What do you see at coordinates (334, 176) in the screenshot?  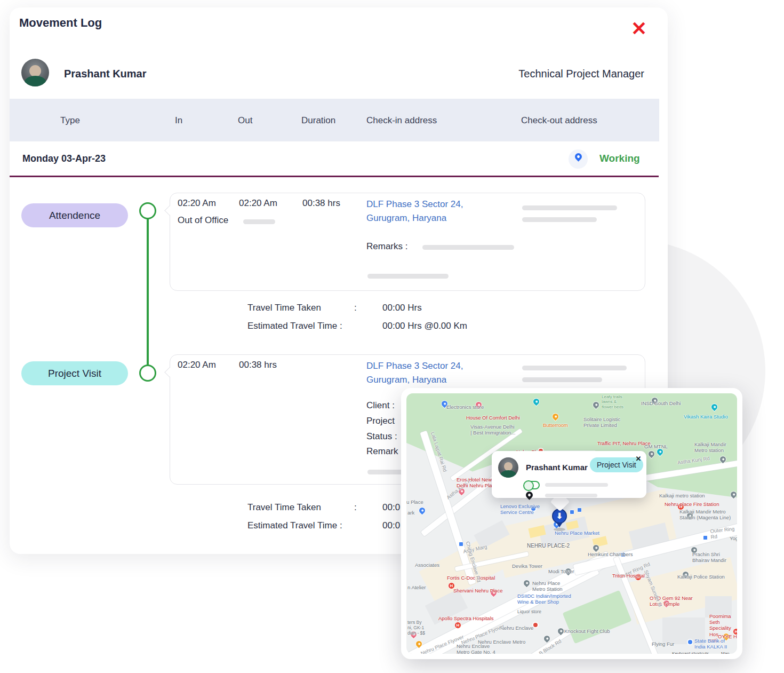 I see `date-separator` at bounding box center [334, 176].